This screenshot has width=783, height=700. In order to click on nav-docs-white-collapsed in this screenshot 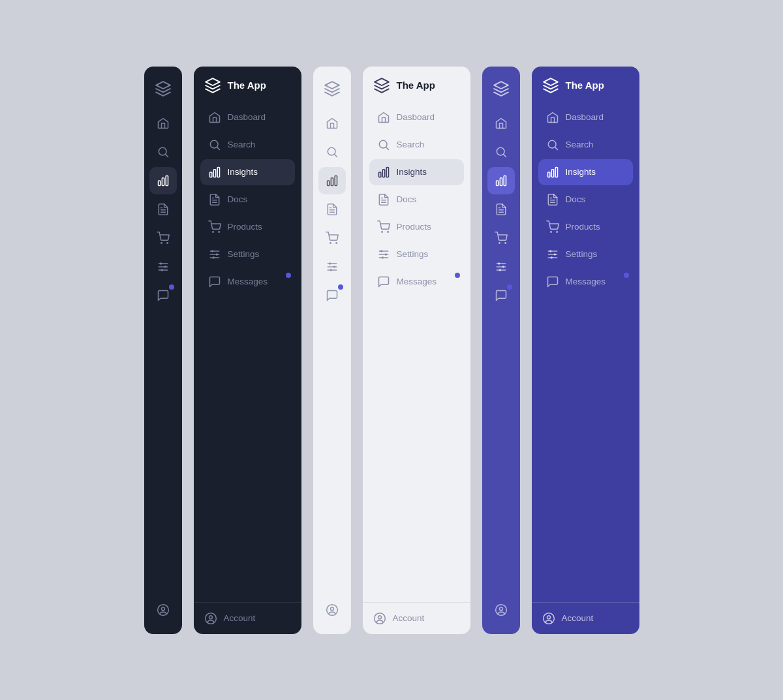, I will do `click(332, 209)`.